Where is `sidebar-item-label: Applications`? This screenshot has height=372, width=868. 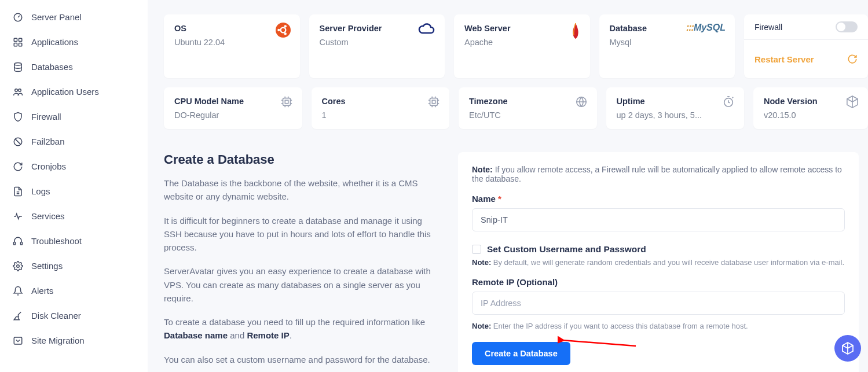
sidebar-item-label: Applications is located at coordinates (54, 42).